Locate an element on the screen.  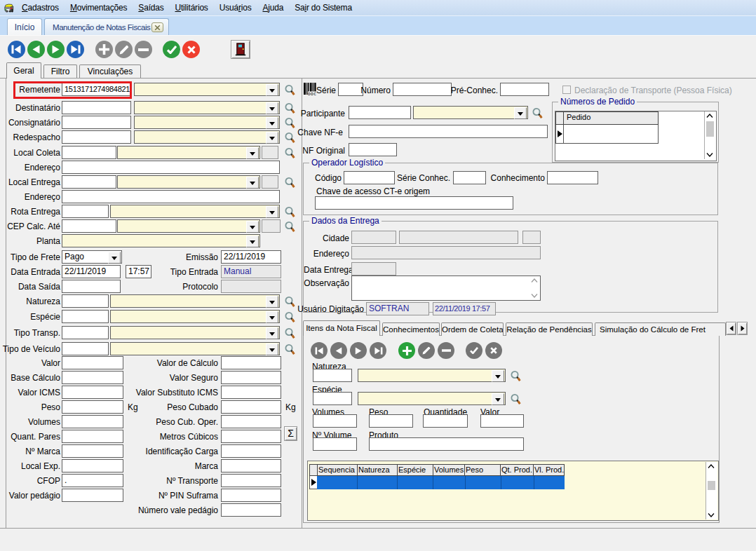
menu-item-sair-do-sistema: Sair do Sistema is located at coordinates (323, 8).